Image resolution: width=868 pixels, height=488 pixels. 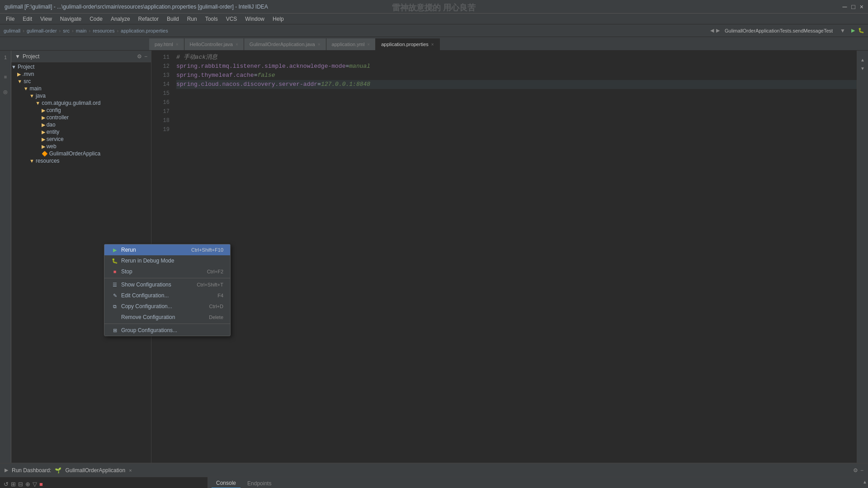 What do you see at coordinates (231, 19) in the screenshot?
I see `menu-item-vcs: VCS` at bounding box center [231, 19].